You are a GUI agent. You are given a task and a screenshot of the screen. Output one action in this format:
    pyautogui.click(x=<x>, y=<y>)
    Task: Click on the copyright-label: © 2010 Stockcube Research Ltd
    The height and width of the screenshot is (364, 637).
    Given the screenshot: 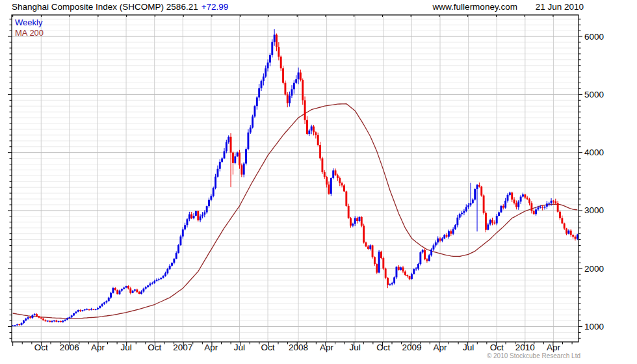 What is the action you would take?
    pyautogui.click(x=534, y=356)
    